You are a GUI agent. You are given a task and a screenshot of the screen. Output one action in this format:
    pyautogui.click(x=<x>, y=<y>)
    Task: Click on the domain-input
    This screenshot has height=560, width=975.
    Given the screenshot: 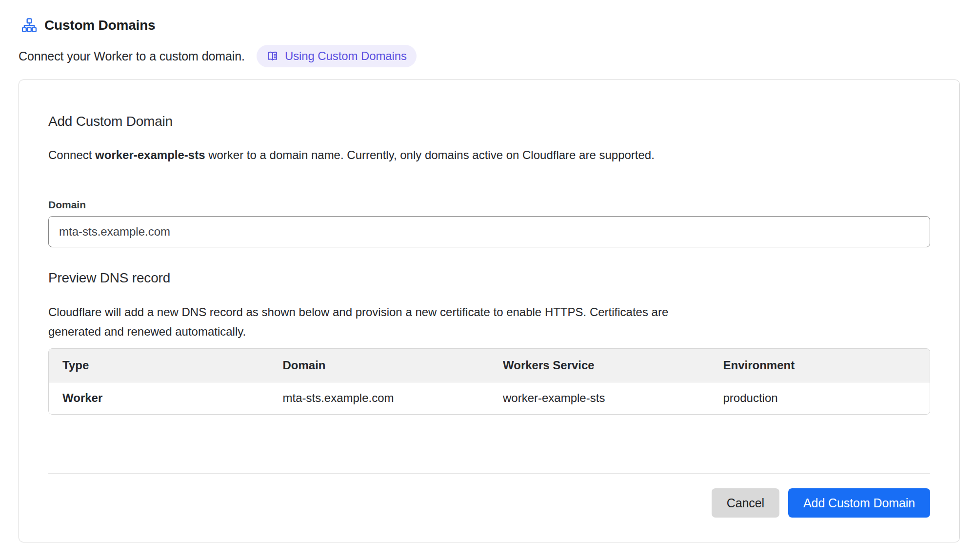 What is the action you would take?
    pyautogui.click(x=489, y=232)
    